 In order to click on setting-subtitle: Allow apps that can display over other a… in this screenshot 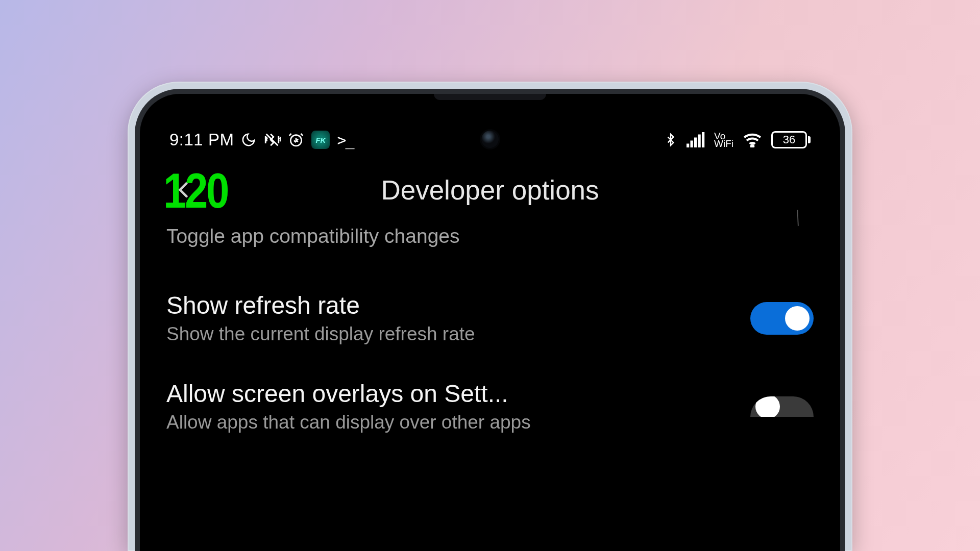, I will do `click(451, 422)`.